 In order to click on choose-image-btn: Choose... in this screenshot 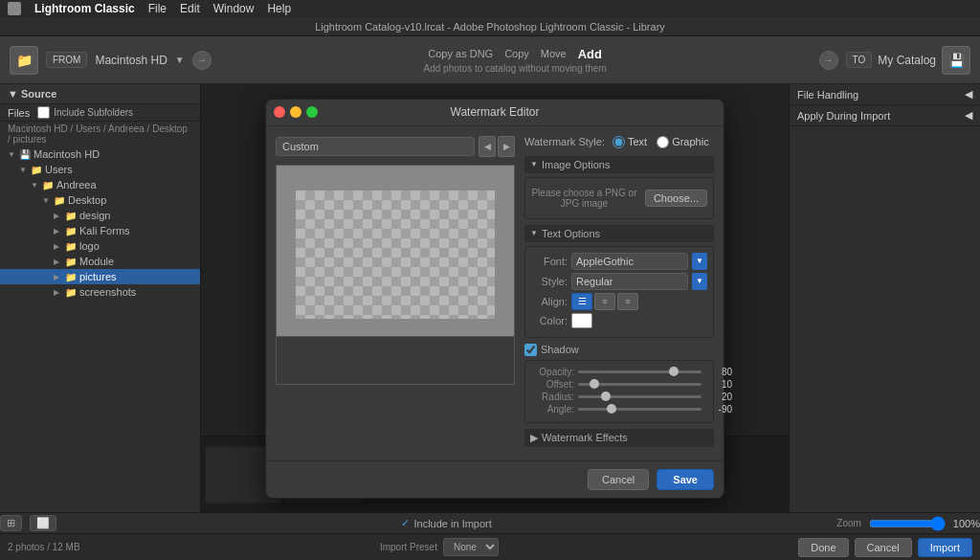, I will do `click(676, 198)`.